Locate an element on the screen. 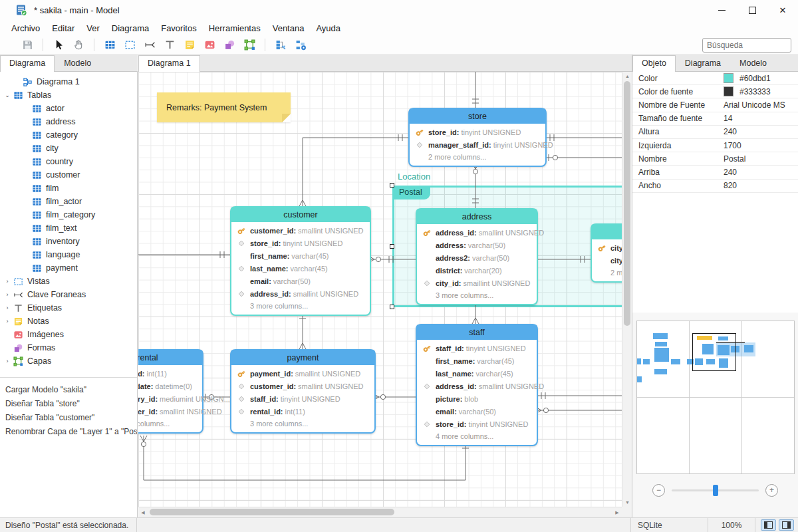 This screenshot has width=798, height=532. table-title: address is located at coordinates (477, 217).